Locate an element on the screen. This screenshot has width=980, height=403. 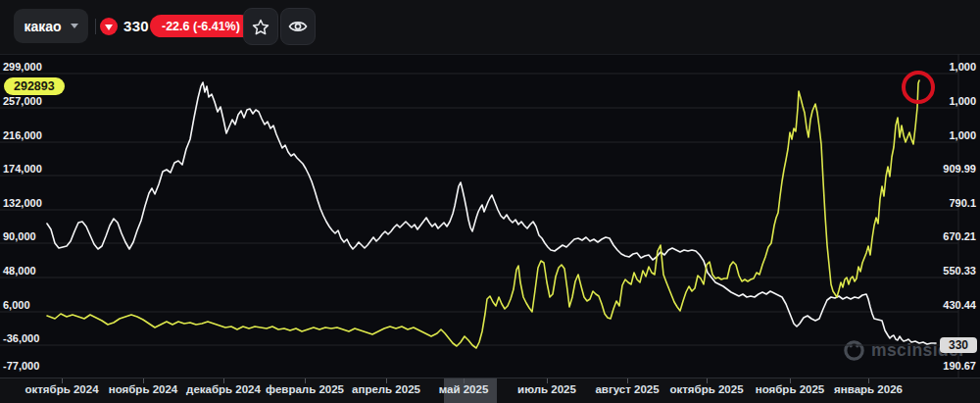
time-axis-label: апрель 2025 is located at coordinates (386, 389).